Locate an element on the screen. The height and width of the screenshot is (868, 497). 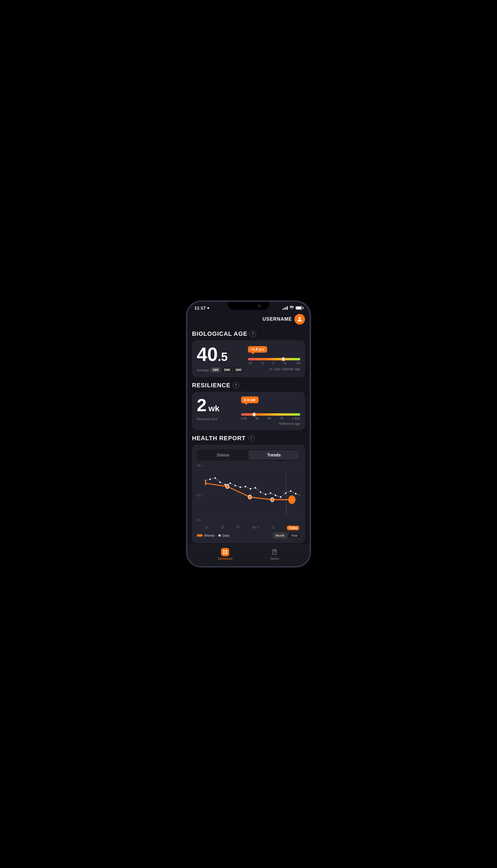
period-month: Month is located at coordinates (280, 535).